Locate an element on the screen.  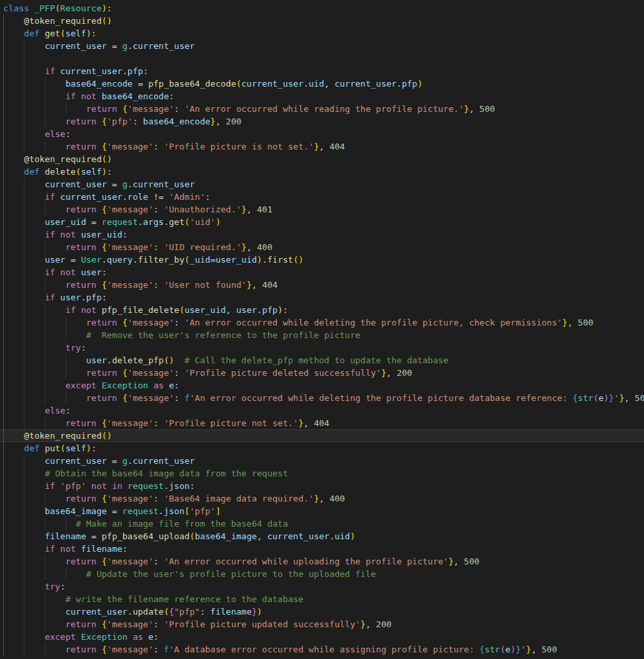
code-token: 'Admin' is located at coordinates (186, 197).